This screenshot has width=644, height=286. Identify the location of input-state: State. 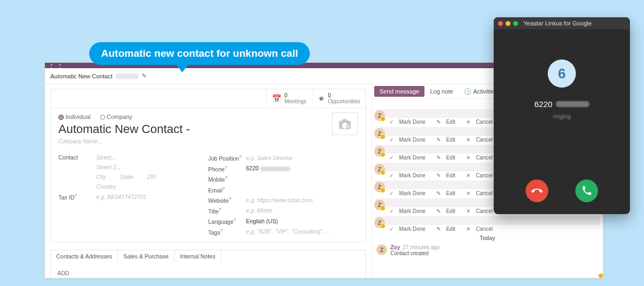
(127, 177).